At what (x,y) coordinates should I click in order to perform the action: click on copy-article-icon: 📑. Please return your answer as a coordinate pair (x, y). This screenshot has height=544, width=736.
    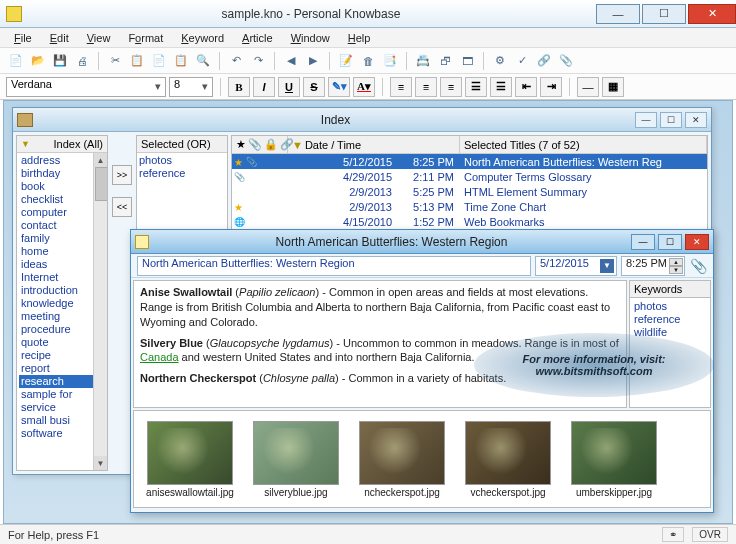
    Looking at the image, I should click on (390, 61).